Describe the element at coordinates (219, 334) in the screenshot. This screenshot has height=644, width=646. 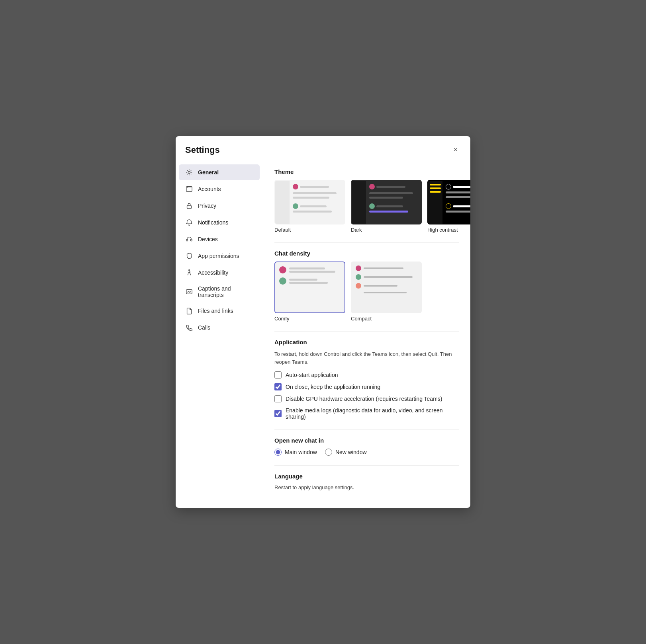
I see `sidebar: General Accounts` at that location.